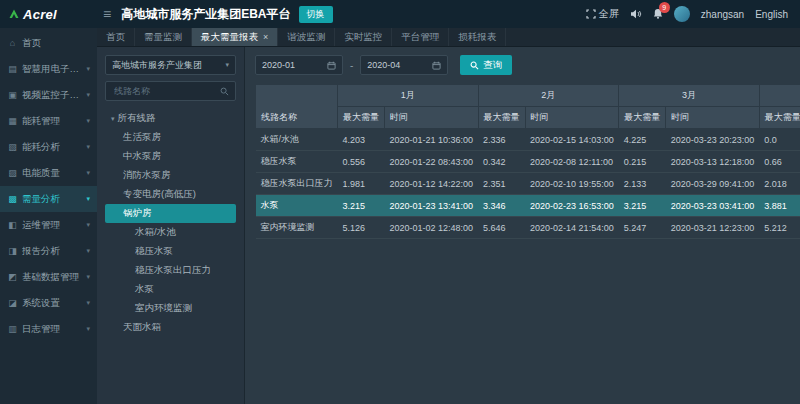  Describe the element at coordinates (658, 14) in the screenshot. I see `notification-bell: 9` at that location.